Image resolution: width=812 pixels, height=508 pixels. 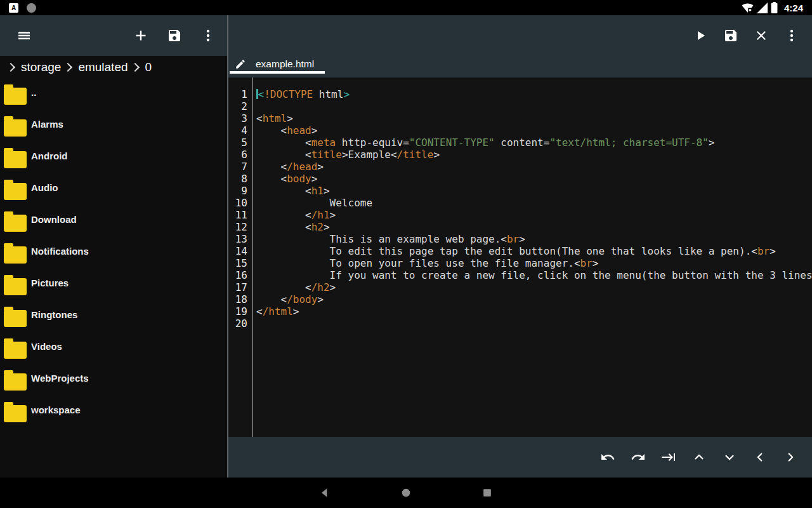 I want to click on folder-name: Download, so click(x=54, y=220).